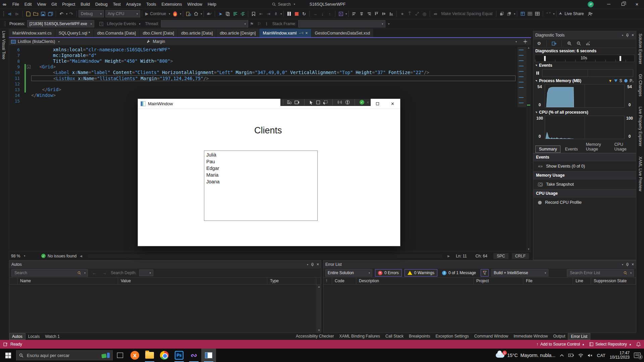  I want to click on taskbar-app-xampp: X, so click(135, 355).